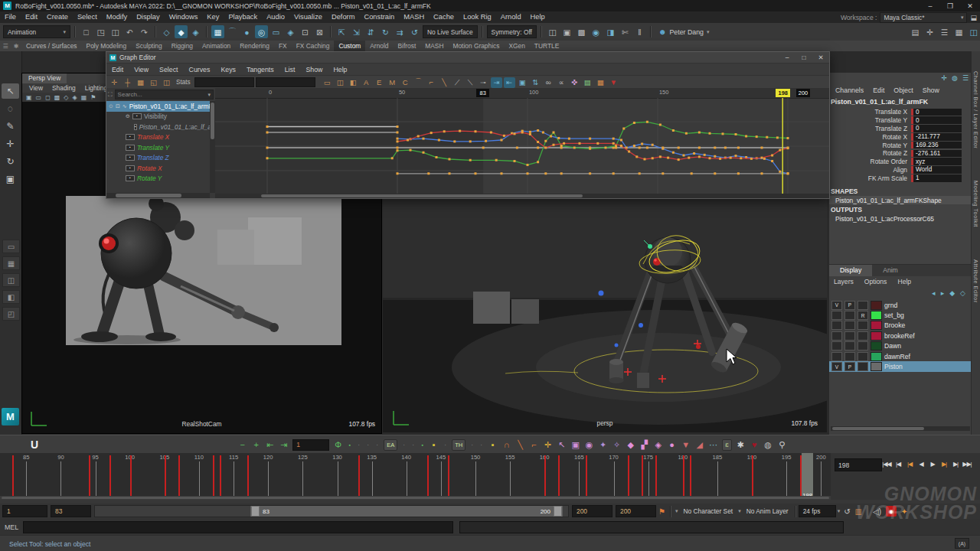  What do you see at coordinates (158, 127) in the screenshot?
I see `outliner-row: ▪Piston_v01_01_L:ac_lf_a` at bounding box center [158, 127].